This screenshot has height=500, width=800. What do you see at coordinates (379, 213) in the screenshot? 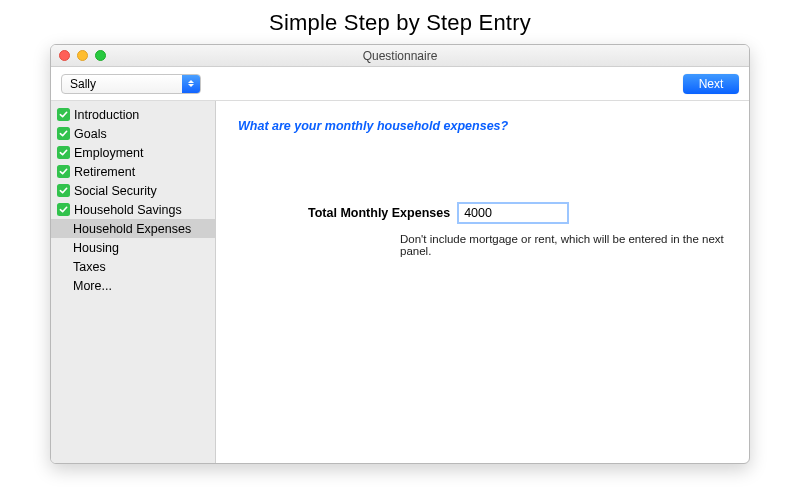
I see `expenses-label: Total Monthly Expenses` at bounding box center [379, 213].